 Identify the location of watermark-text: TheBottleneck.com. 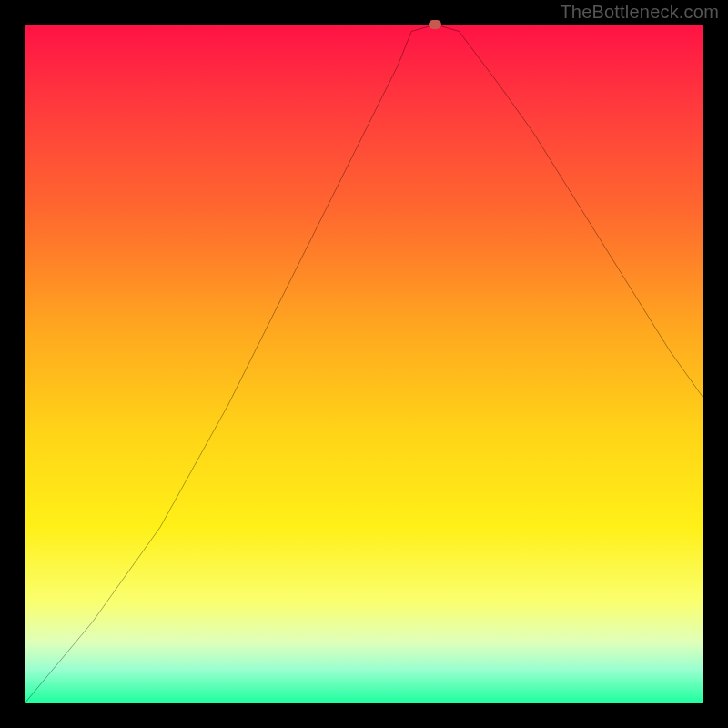
(639, 13).